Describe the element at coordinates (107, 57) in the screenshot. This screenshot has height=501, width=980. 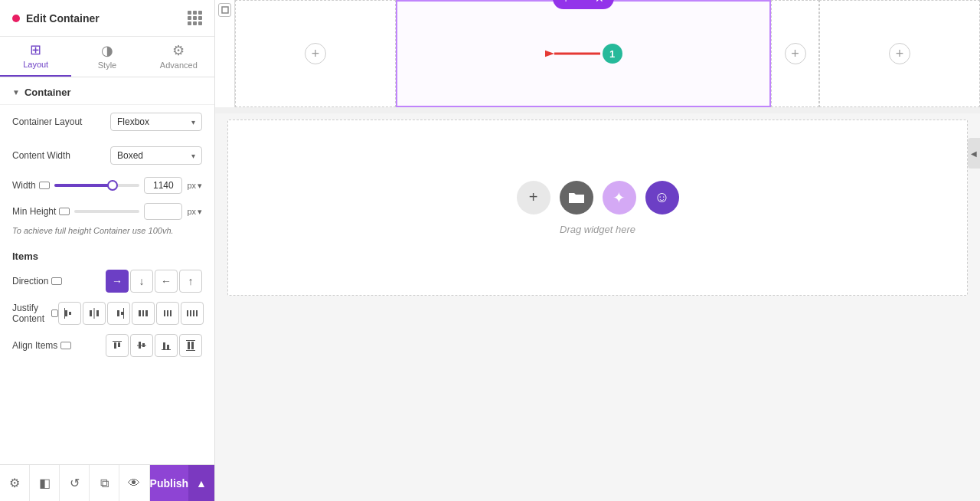
I see `tab-style: ◑ Style` at that location.